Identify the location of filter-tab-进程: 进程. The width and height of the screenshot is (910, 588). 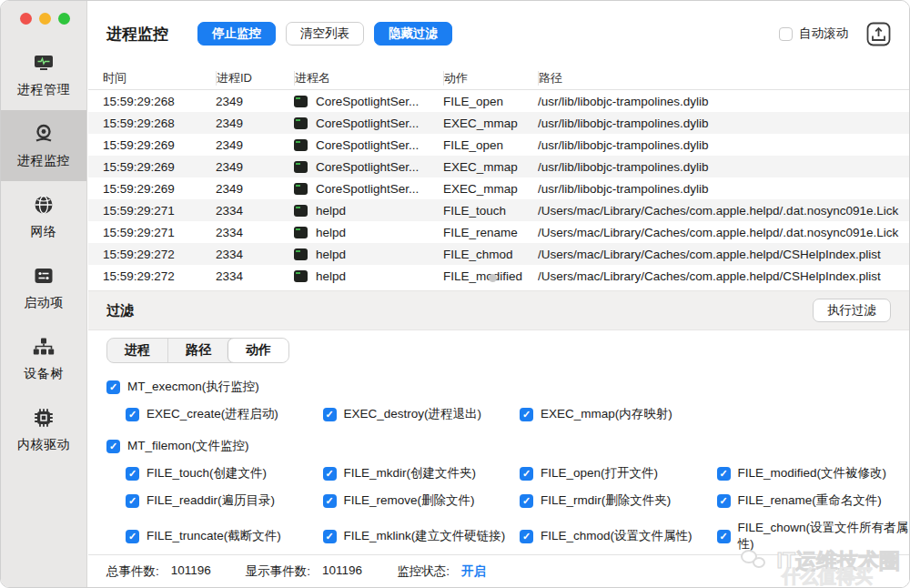
(137, 350).